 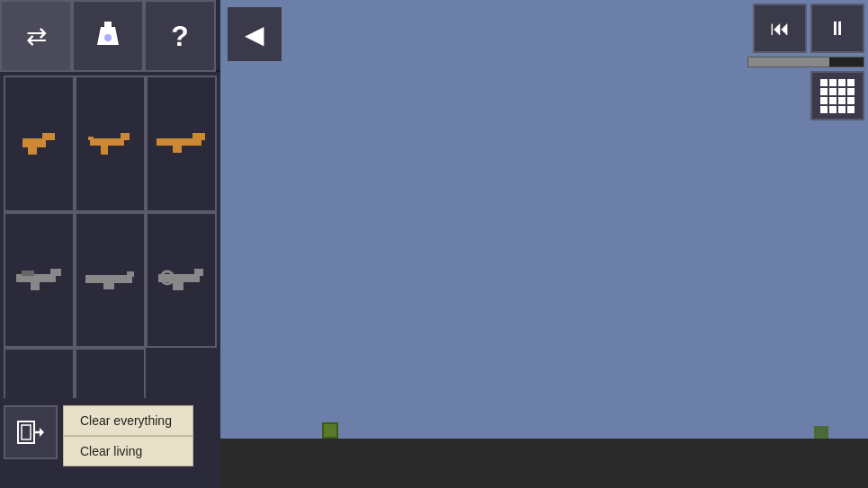 What do you see at coordinates (40, 280) in the screenshot?
I see `weapon-slot-ar1` at bounding box center [40, 280].